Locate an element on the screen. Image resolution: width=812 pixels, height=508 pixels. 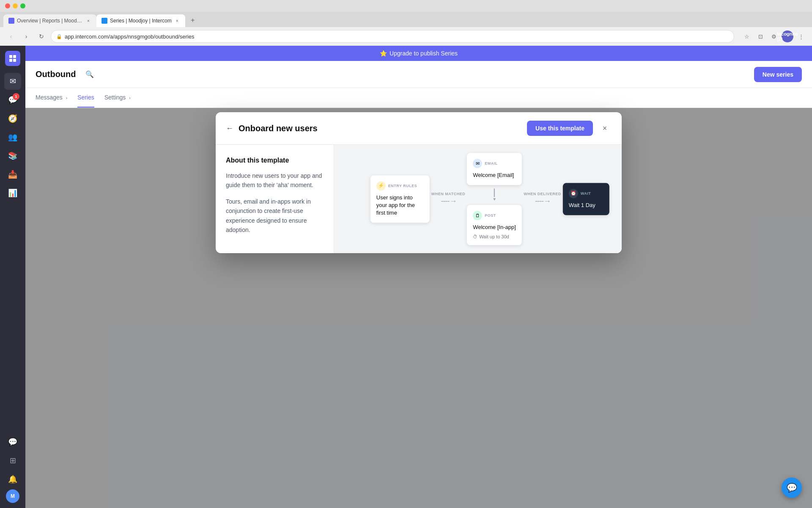
sub-nav-series: Series is located at coordinates (86, 98).